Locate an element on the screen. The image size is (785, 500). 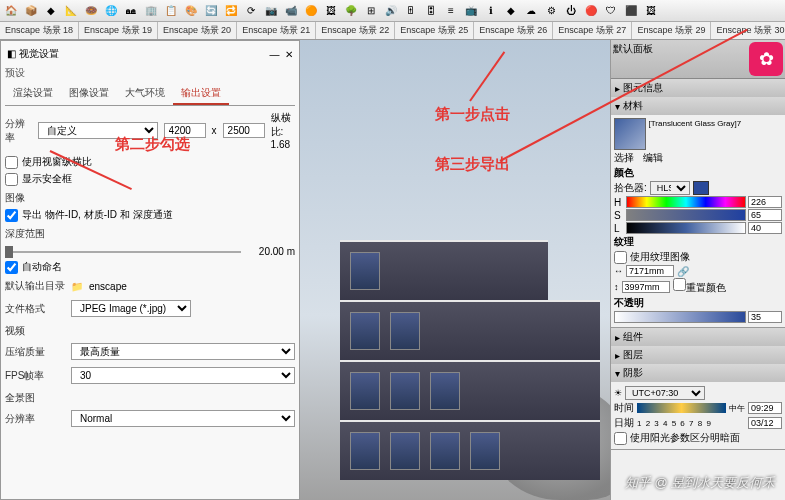
image-section-label: 图像 is located at coordinates (150, 198).